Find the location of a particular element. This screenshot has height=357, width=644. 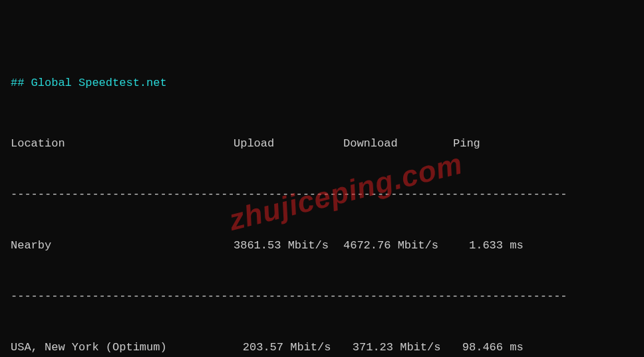

cell-download: 371.23 Mbit/s is located at coordinates (398, 348).